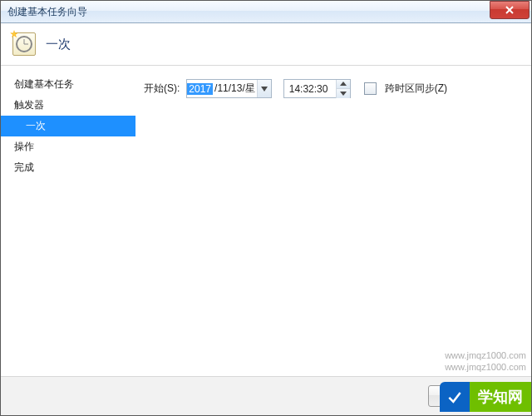 The width and height of the screenshot is (532, 416). I want to click on spinner-up-button, so click(343, 85).